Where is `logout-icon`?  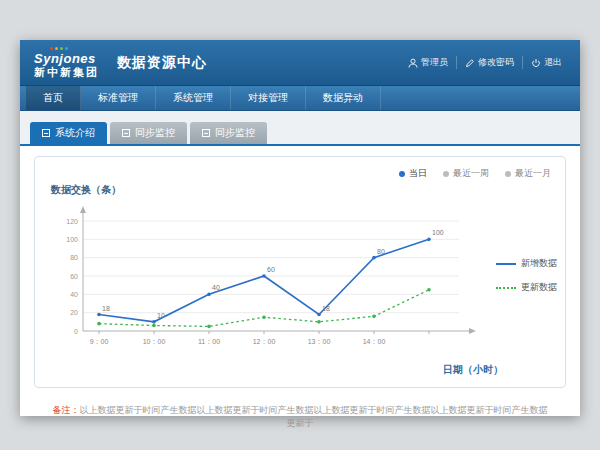 logout-icon is located at coordinates (536, 63).